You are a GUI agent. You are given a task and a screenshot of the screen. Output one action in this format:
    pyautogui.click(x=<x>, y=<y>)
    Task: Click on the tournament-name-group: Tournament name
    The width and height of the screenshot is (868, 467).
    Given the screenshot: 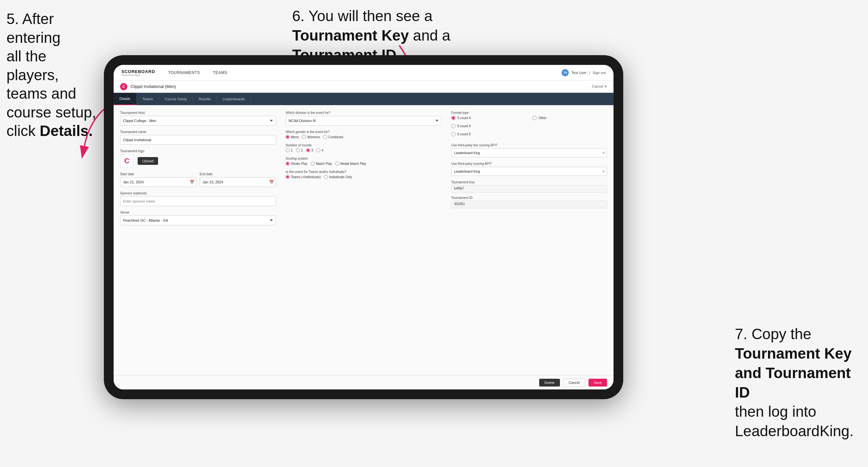 What is the action you would take?
    pyautogui.click(x=198, y=137)
    